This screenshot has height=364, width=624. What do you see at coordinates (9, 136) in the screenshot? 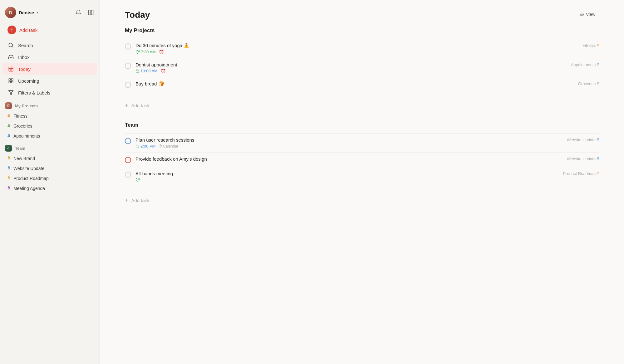
I see `hash-icon-appointments: #` at bounding box center [9, 136].